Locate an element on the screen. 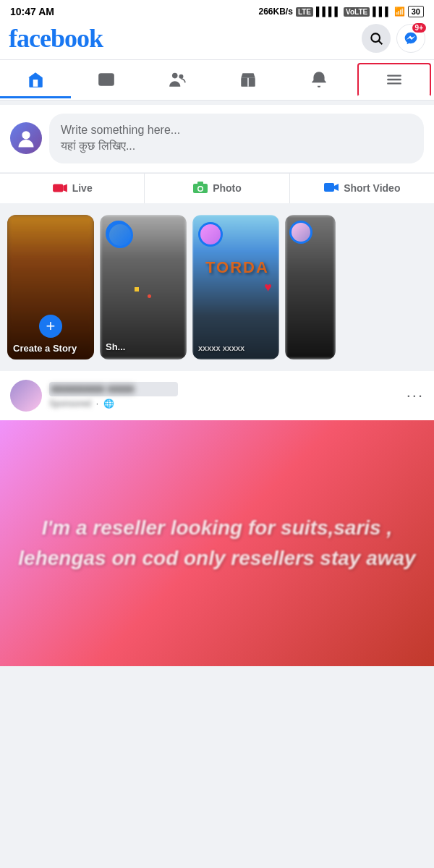 The width and height of the screenshot is (434, 868). photo-camera-icon is located at coordinates (200, 187).